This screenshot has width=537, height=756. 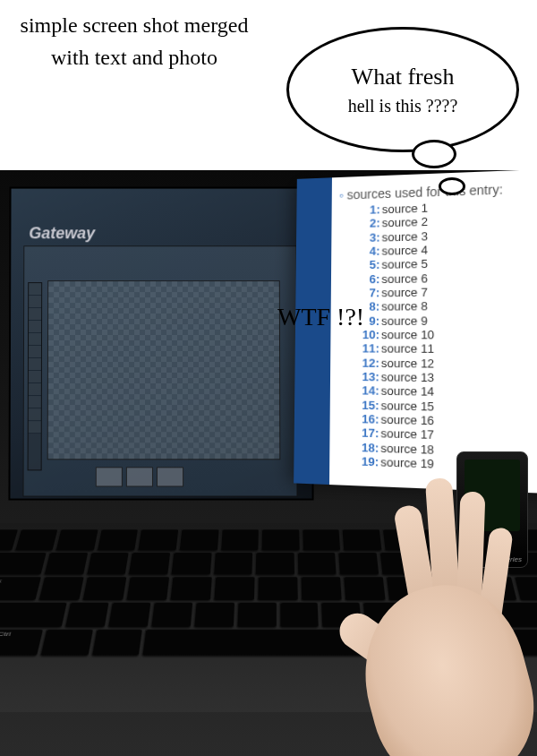 What do you see at coordinates (408, 407) in the screenshot?
I see `source-label: source 15` at bounding box center [408, 407].